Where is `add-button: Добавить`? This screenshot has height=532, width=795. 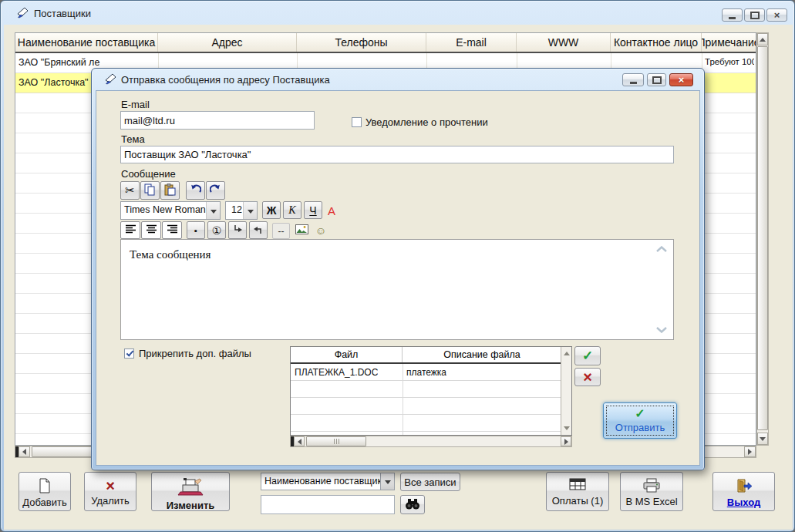 add-button: Добавить is located at coordinates (45, 492).